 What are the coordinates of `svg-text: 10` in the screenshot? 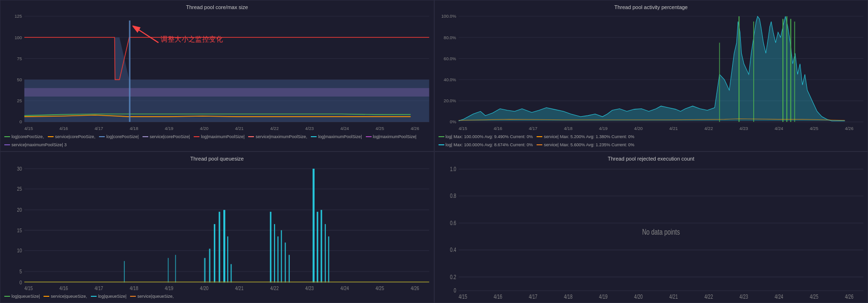 It's located at (20, 250).